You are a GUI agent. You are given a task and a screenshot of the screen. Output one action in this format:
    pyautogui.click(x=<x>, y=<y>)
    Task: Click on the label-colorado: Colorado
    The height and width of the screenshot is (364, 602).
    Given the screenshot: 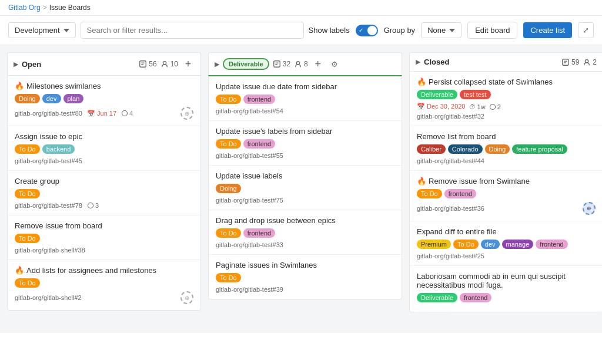 What is the action you would take?
    pyautogui.click(x=466, y=149)
    